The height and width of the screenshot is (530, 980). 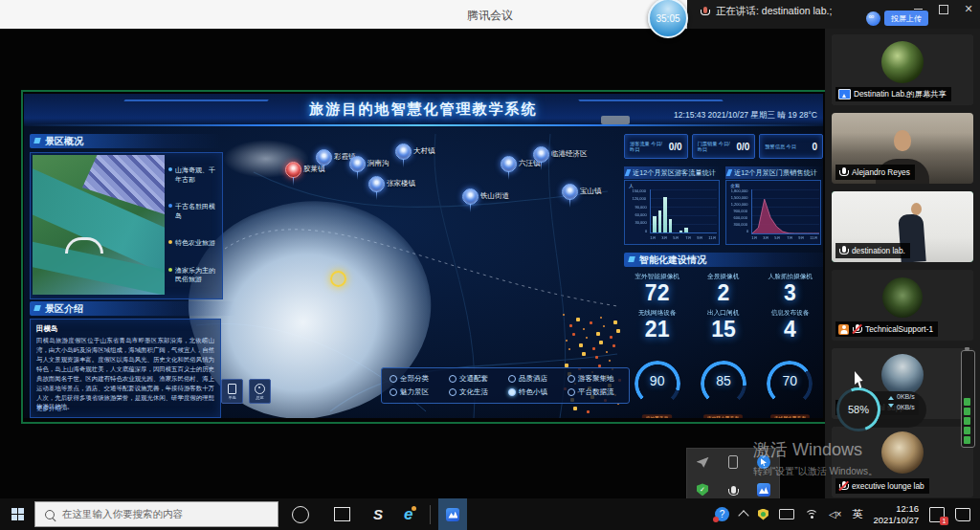 I want to click on counter-label: 全景摄像机, so click(x=724, y=276).